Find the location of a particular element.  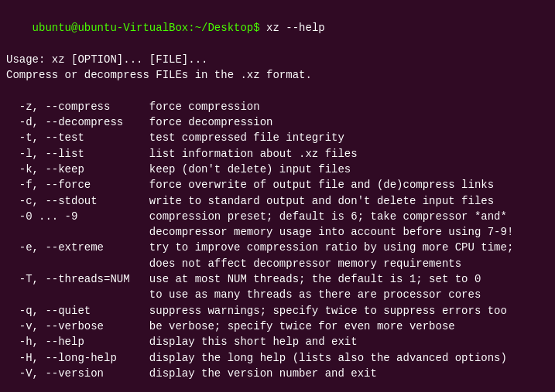

terminal-line-2: Compress or decompress FILEs in the .xz … is located at coordinates (277, 75).